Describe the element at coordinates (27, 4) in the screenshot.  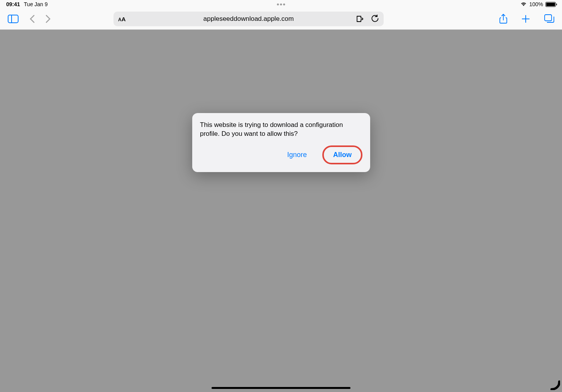
I see `status-left: 09:41 Tue Jan 9` at that location.